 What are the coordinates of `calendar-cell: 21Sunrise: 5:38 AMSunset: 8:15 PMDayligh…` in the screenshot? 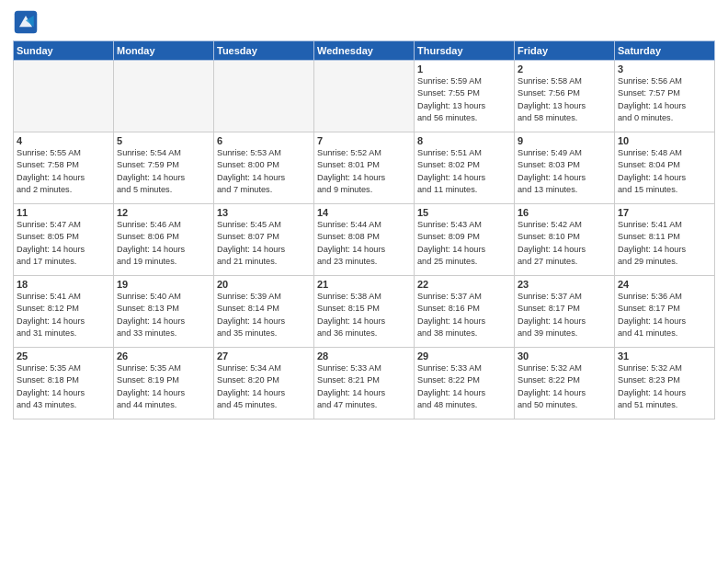 It's located at (364, 312).